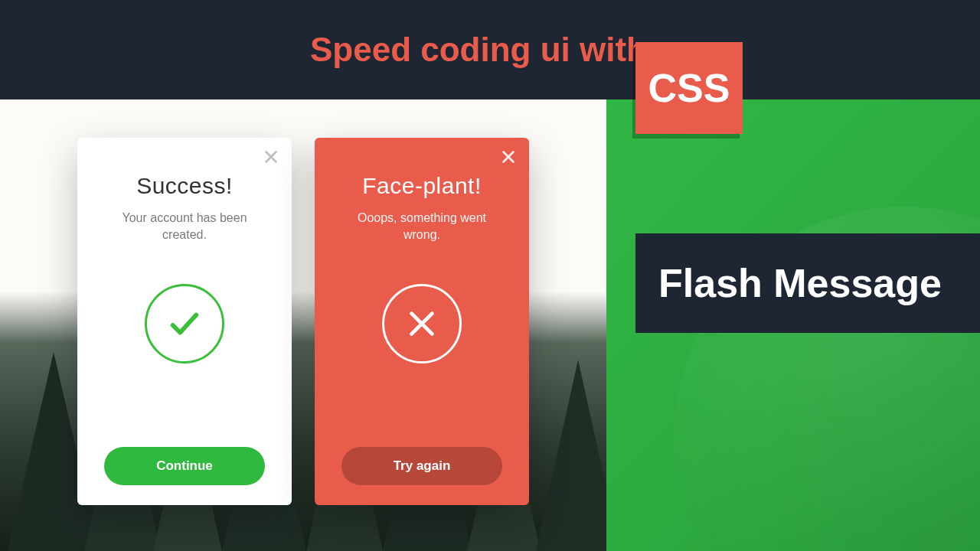 This screenshot has height=551, width=980. What do you see at coordinates (422, 186) in the screenshot?
I see `error-card-title: Face-plant!` at bounding box center [422, 186].